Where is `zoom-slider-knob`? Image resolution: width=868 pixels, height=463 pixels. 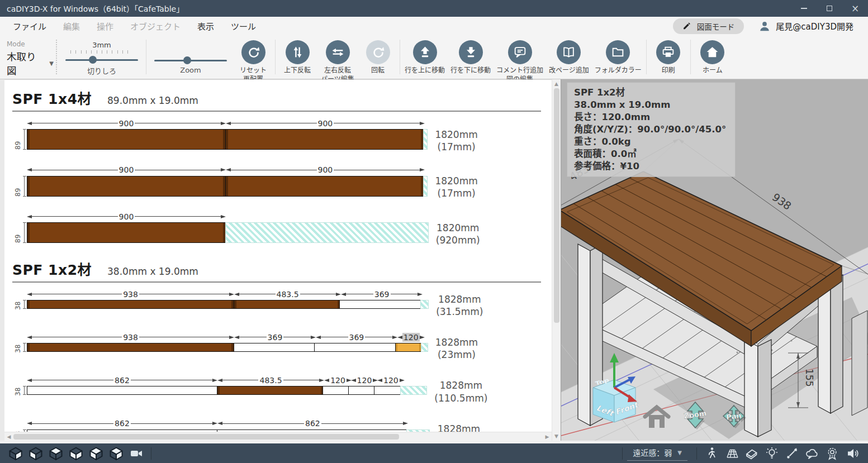 zoom-slider-knob is located at coordinates (187, 60).